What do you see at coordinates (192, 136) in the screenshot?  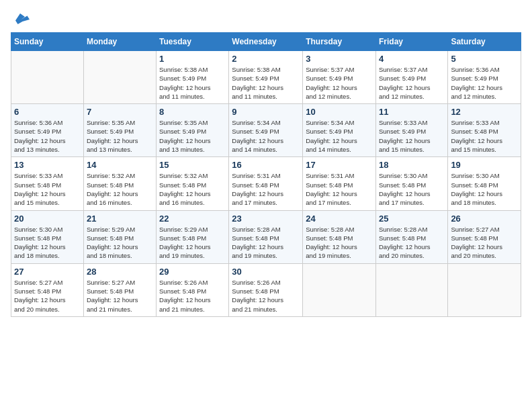 I see `day-info: Sunrise: 5:35 AMSunset: 5:49 PMDaylight:…` at bounding box center [192, 136].